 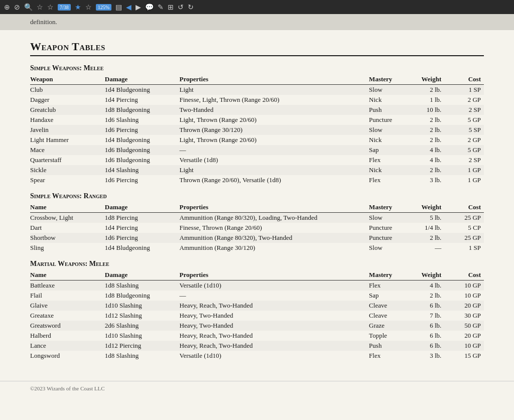 I want to click on toolbar-icon-5: ☆, so click(x=50, y=7).